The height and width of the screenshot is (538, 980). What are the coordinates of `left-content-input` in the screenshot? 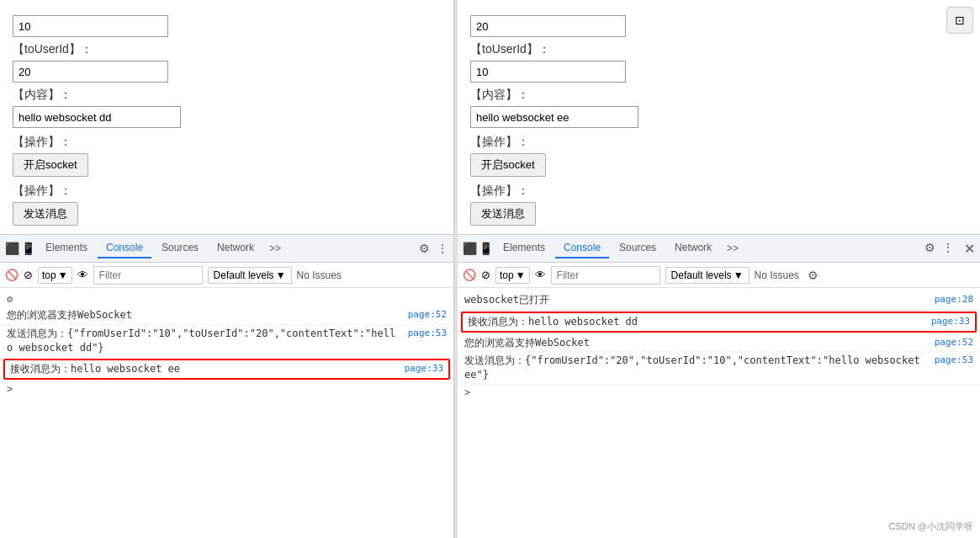 It's located at (97, 117).